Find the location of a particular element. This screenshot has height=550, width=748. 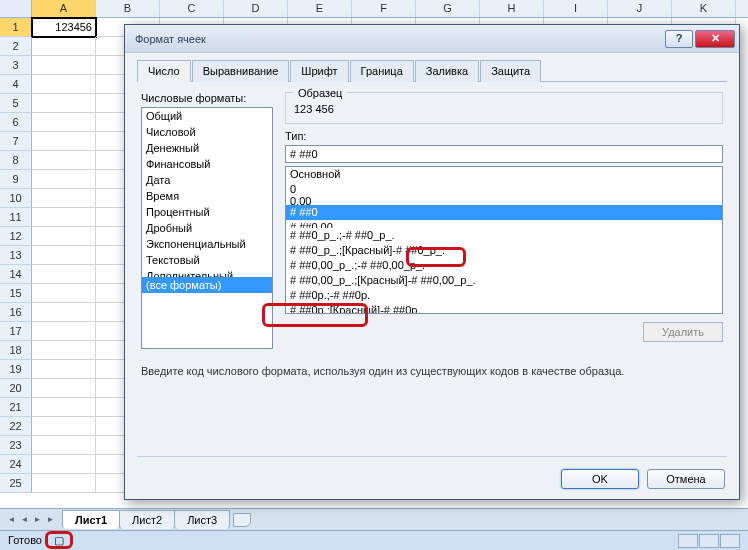

type-item: # ##0,00_р_.;[Красный]-# ##0,00_р_. is located at coordinates (504, 280).